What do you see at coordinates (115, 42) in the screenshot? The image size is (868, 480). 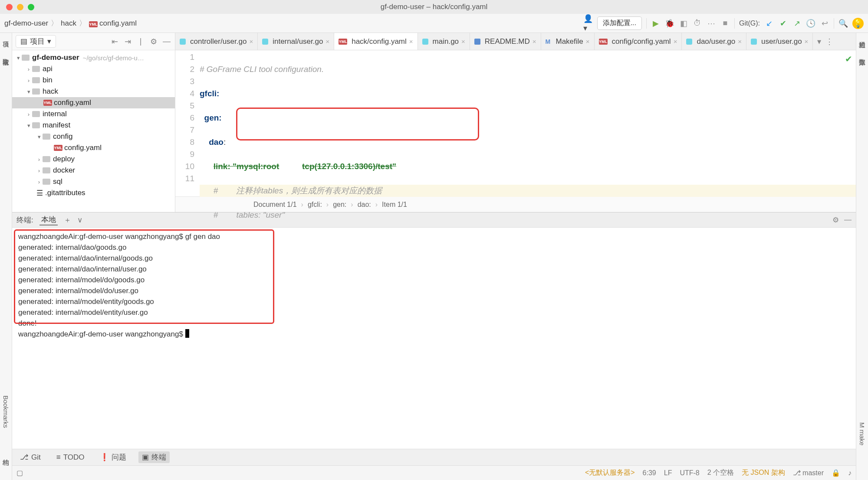 I see `collapse-left-icon: ⇤` at bounding box center [115, 42].